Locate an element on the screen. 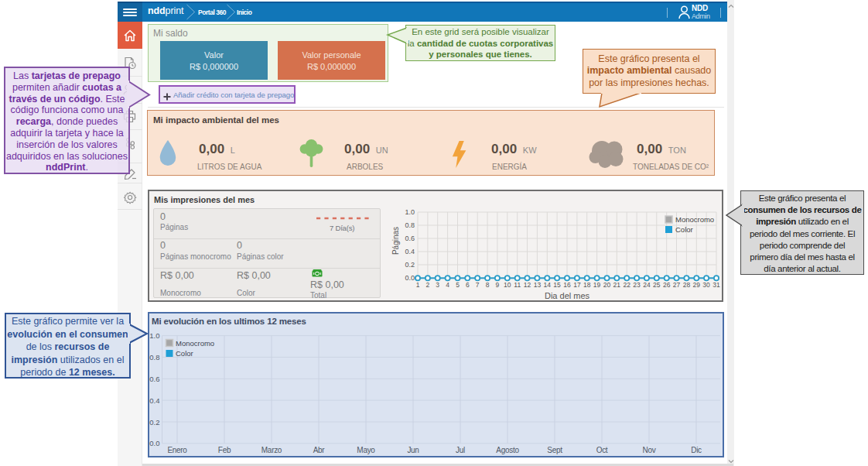 Image resolution: width=868 pixels, height=466 pixels. svg-text: 28 is located at coordinates (687, 285).